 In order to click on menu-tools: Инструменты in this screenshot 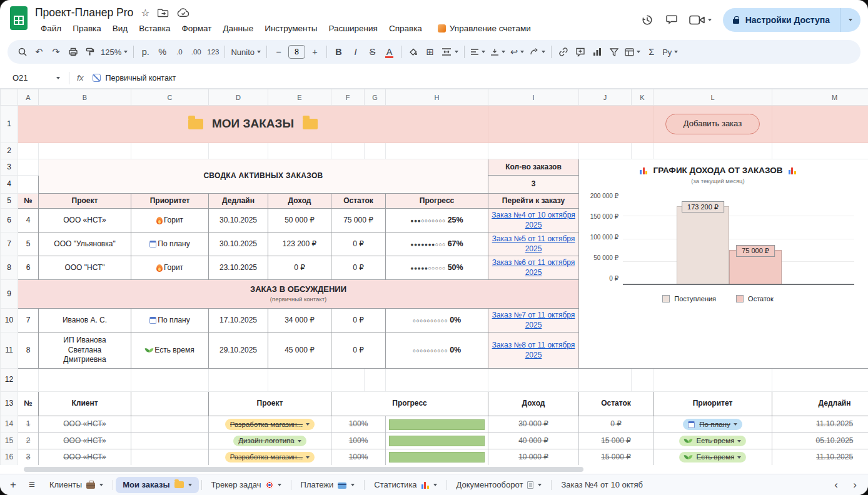, I will do `click(291, 29)`.